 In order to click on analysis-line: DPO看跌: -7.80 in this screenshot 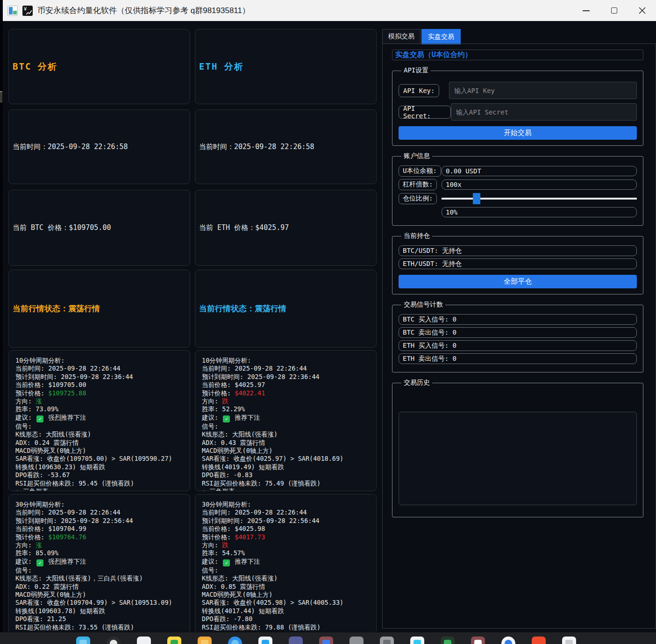, I will do `click(287, 619)`.